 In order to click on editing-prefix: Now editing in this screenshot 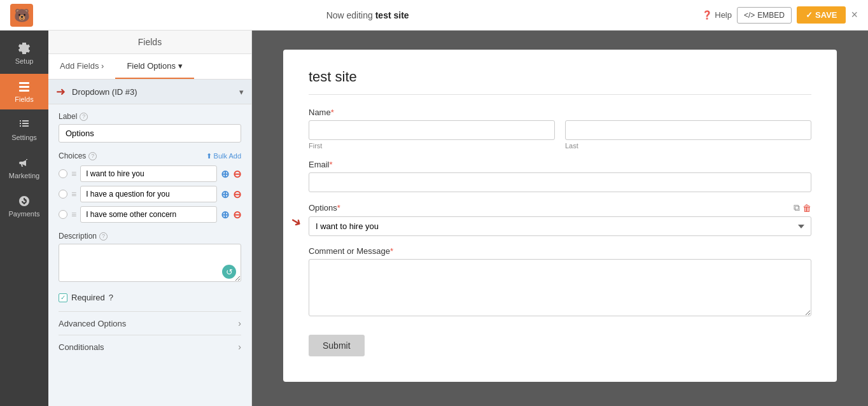, I will do `click(351, 15)`.